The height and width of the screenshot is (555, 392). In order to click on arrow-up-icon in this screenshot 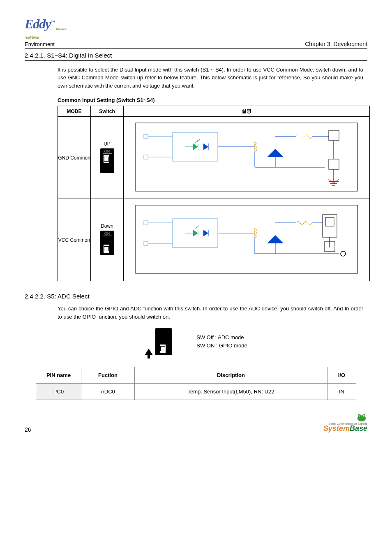, I will do `click(149, 352)`.